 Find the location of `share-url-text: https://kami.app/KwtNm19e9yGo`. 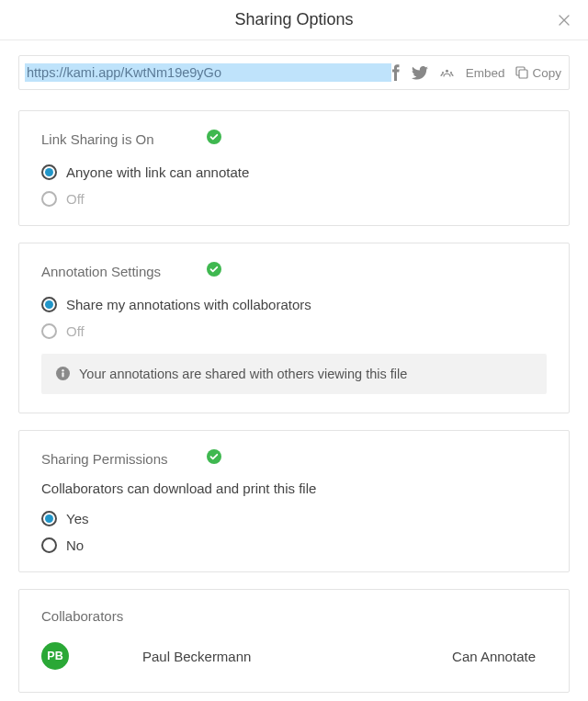

share-url-text: https://kami.app/KwtNm19e9yGo is located at coordinates (208, 73).